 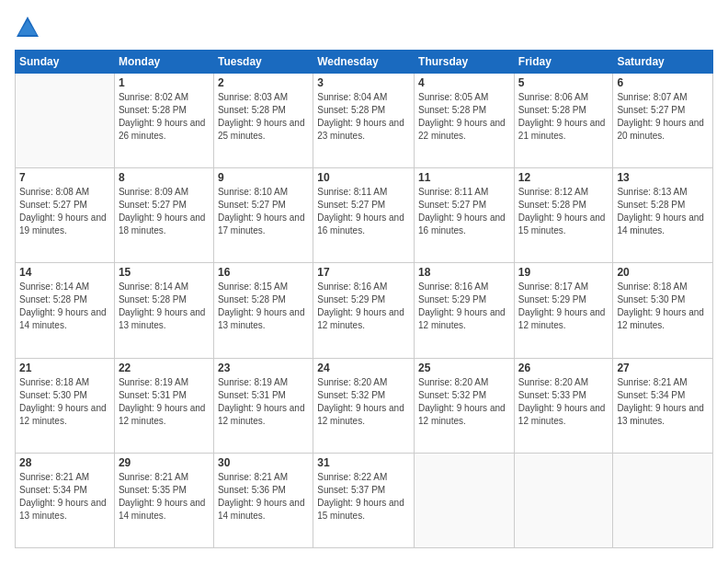 What do you see at coordinates (563, 405) in the screenshot?
I see `calendar-cell: 26Sunrise: 8:20 AMSunset: 5:33 PMDayligh…` at bounding box center [563, 405].